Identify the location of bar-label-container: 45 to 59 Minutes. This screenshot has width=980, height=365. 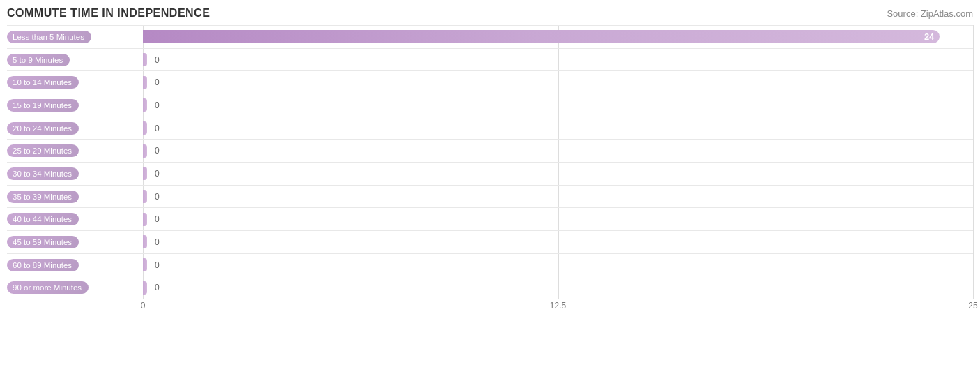
(75, 242).